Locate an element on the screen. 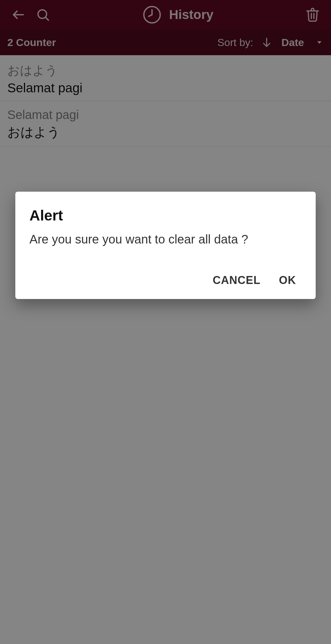 This screenshot has width=331, height=644. cancel-button: CANCEL is located at coordinates (237, 280).